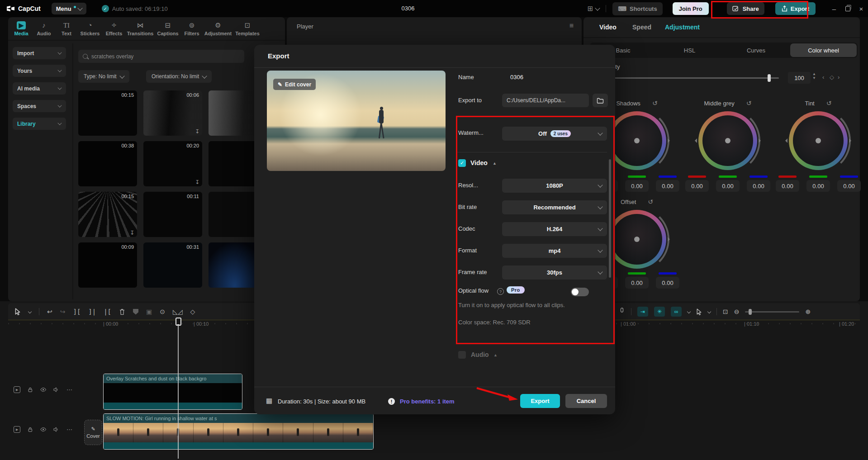 The height and width of the screenshot is (460, 868). What do you see at coordinates (104, 76) in the screenshot?
I see `filter-type-dropdown: Type: No limit` at bounding box center [104, 76].